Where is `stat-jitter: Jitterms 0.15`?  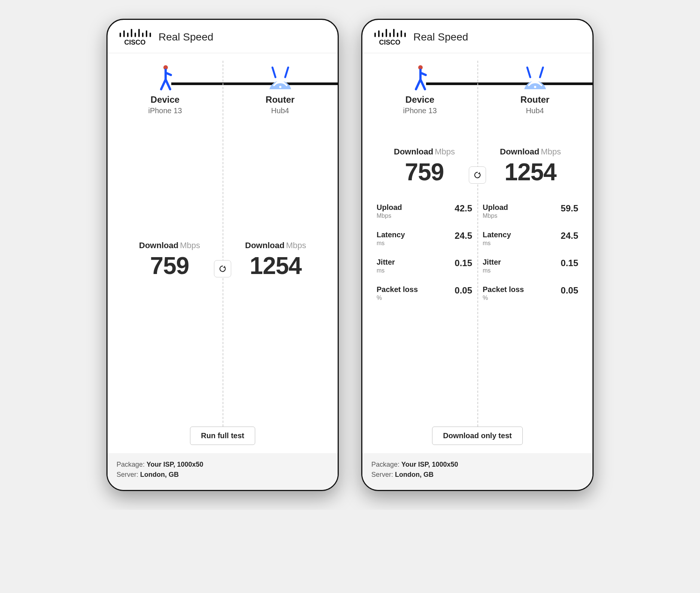 stat-jitter: Jitterms 0.15 is located at coordinates (424, 267).